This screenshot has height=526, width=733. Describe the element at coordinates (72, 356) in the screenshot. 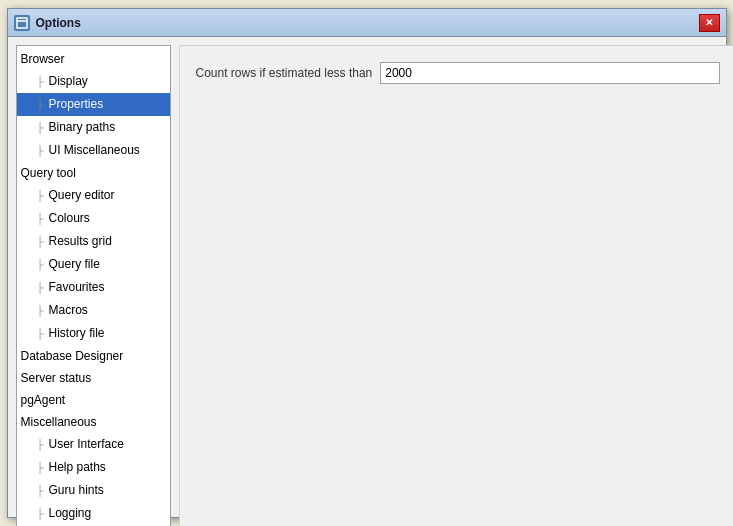

I see `sidebar-item-label: Database Designer` at that location.